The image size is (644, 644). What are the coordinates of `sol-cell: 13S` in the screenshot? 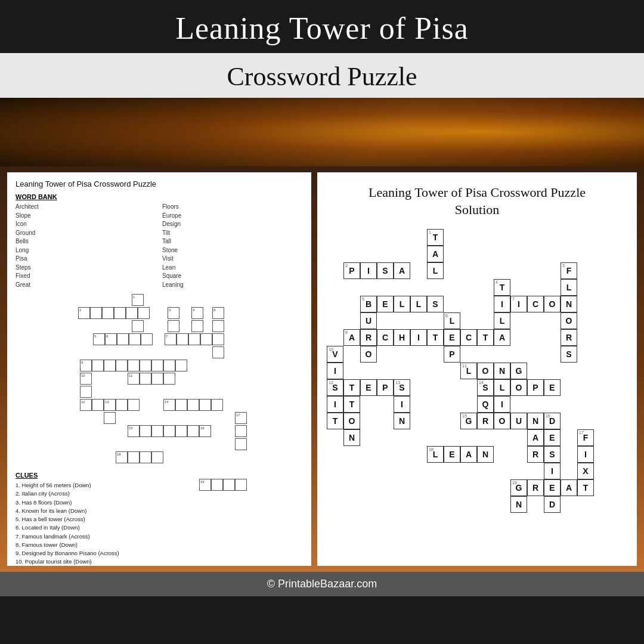 It's located at (402, 388).